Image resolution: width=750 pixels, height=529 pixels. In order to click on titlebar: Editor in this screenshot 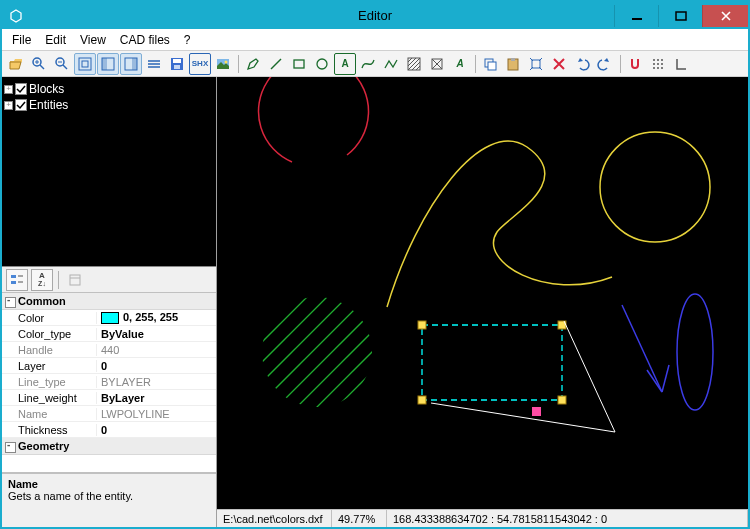, I will do `click(375, 16)`.